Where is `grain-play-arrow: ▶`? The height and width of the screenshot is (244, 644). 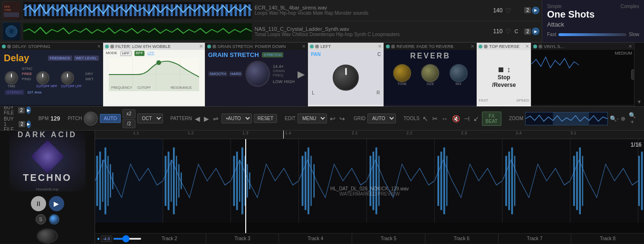
grain-play-arrow: ▶ is located at coordinates (301, 74).